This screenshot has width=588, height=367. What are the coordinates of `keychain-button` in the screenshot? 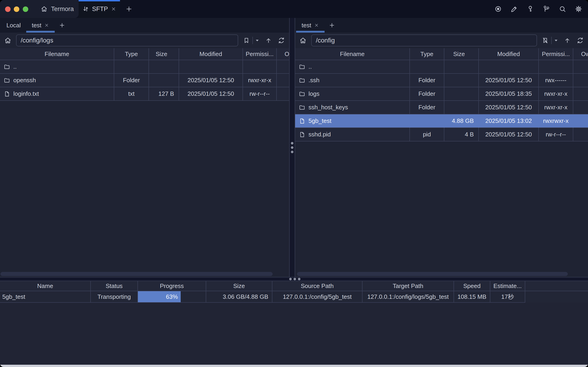 It's located at (546, 9).